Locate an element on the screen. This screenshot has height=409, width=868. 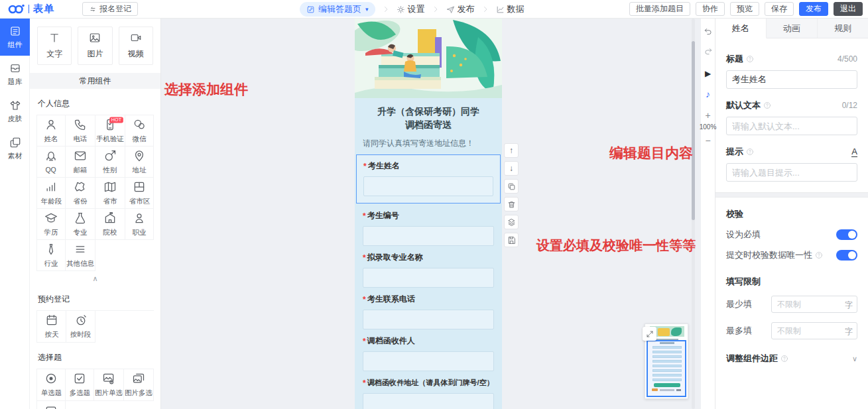
tab-field-name: 姓名 is located at coordinates (741, 29).